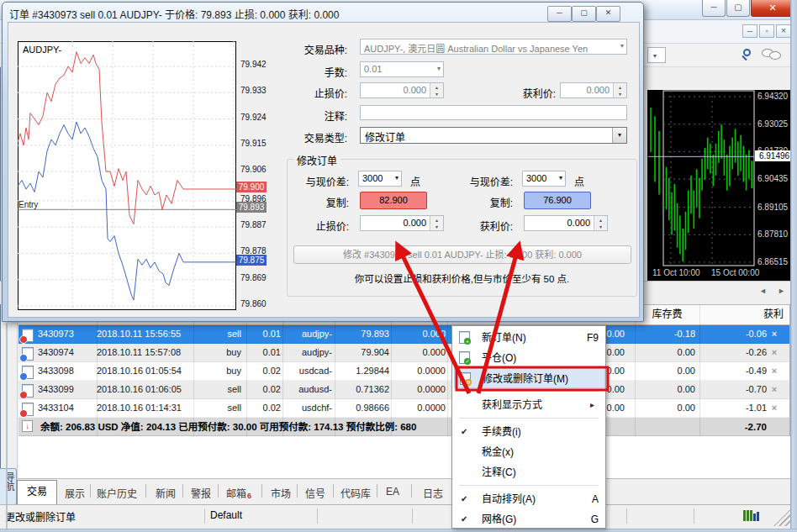 The image size is (797, 532). I want to click on chevron-down-icon: ▾, so click(397, 178).